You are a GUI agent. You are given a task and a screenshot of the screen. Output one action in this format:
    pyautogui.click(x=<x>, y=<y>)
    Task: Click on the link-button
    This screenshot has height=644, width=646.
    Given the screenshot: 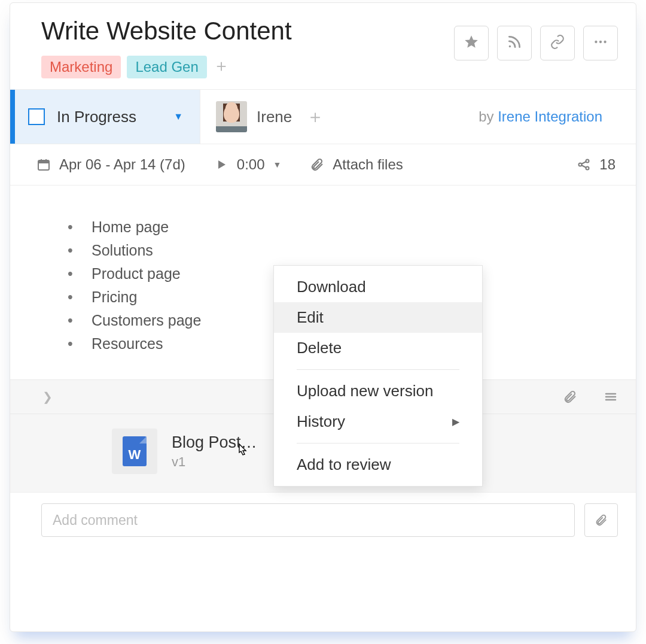 What is the action you would take?
    pyautogui.click(x=557, y=43)
    